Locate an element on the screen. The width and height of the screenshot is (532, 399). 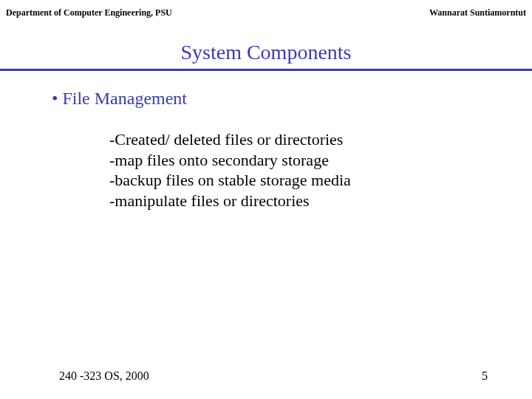
footer-right: 5 is located at coordinates (485, 376).